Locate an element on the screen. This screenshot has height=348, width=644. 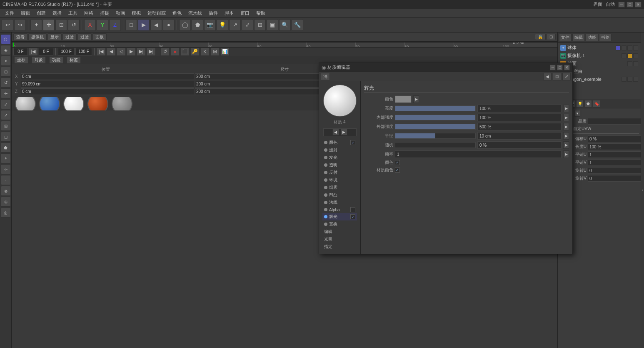
z-axis-btn: Z is located at coordinates (115, 25).